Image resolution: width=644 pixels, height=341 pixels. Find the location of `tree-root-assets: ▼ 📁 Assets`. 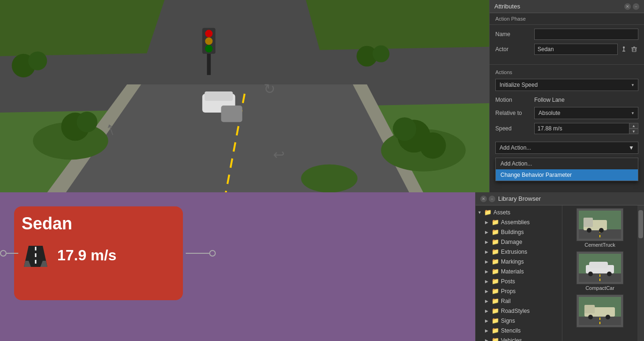

tree-root-assets: ▼ 📁 Assets is located at coordinates (519, 212).